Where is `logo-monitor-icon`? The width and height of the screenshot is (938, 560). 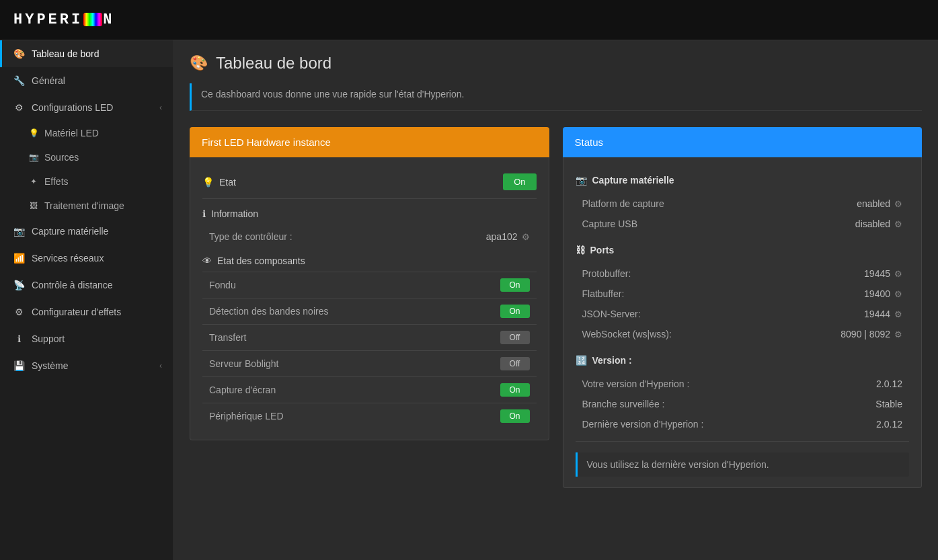
logo-monitor-icon is located at coordinates (93, 19).